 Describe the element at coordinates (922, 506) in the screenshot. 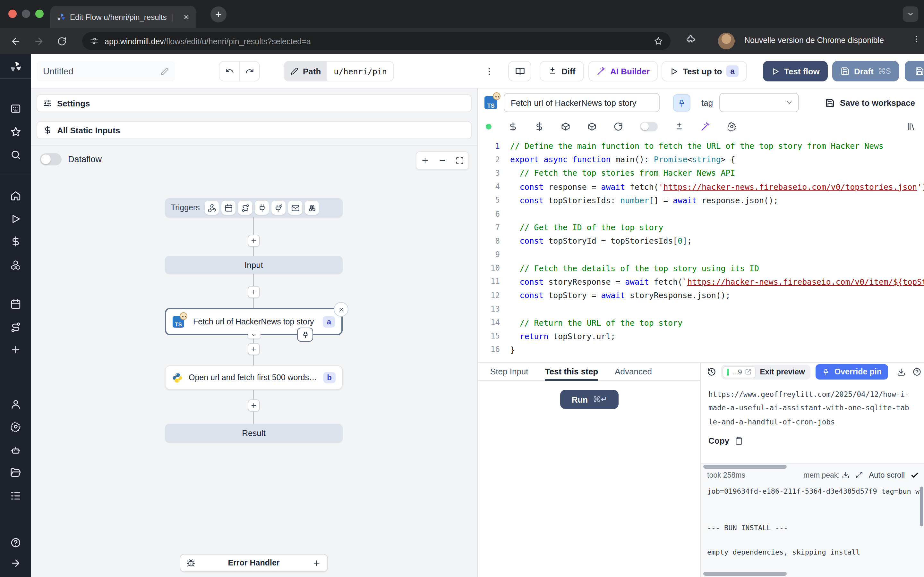

I see `log-vertical-scrollbar` at that location.